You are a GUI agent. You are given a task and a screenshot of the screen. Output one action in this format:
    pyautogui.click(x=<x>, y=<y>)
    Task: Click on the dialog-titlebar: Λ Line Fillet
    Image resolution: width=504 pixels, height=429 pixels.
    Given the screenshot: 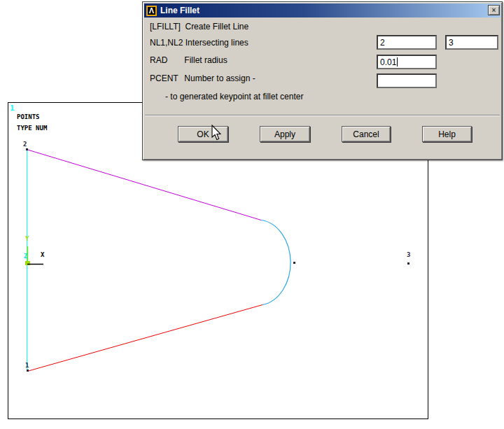 What is the action you would take?
    pyautogui.click(x=322, y=10)
    